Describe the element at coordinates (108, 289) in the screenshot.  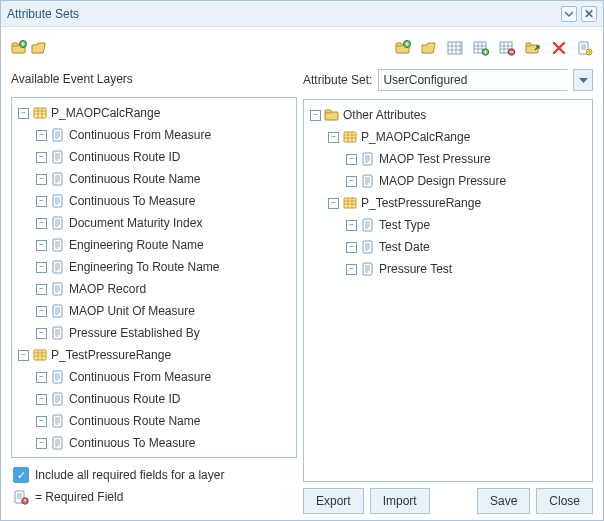
I see `tree-node-label: MAOP Record` at that location.